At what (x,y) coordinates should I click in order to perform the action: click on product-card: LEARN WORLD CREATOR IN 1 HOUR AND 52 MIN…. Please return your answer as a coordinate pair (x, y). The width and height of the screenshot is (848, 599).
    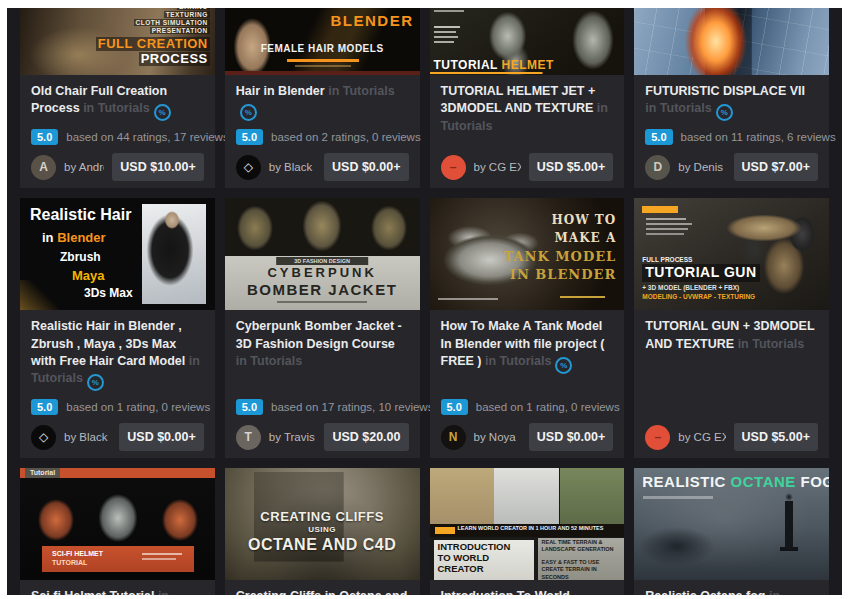
    Looking at the image, I should click on (528, 532).